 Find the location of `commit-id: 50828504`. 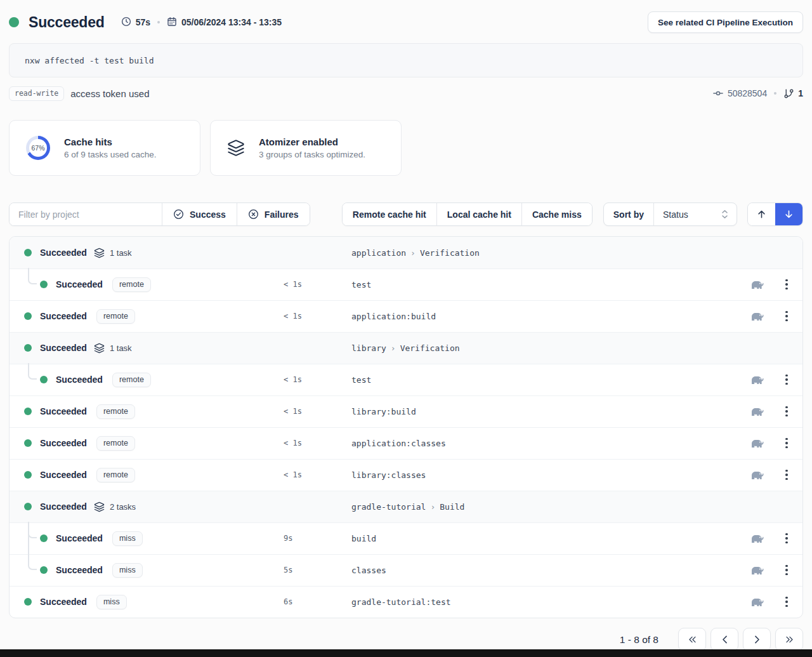

commit-id: 50828504 is located at coordinates (747, 93).